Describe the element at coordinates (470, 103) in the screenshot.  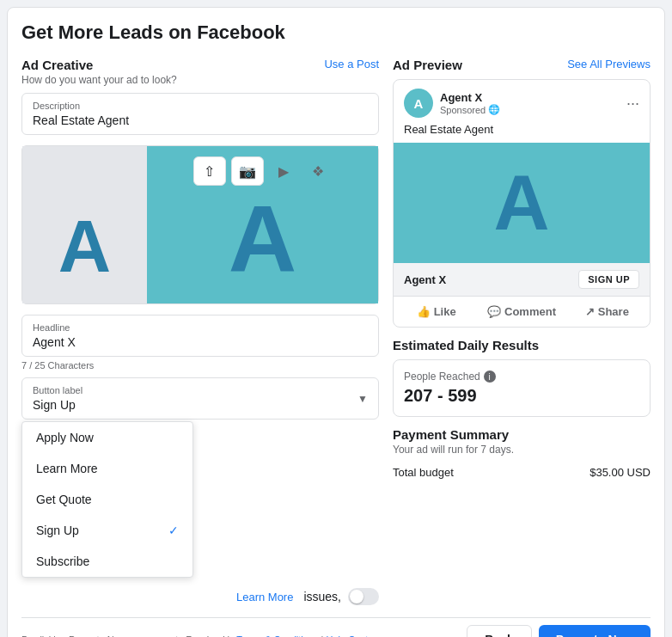
I see `ad-preview-agent-info: Agent X Sponsored 🌐` at that location.